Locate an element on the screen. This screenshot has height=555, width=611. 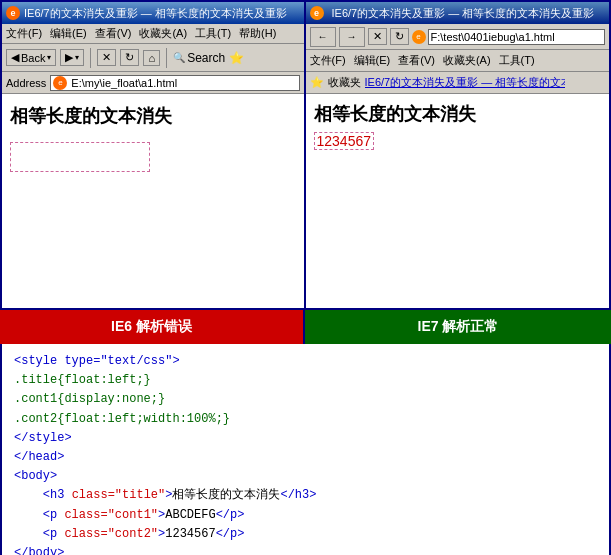
code-line-5: </head> is located at coordinates (306, 458).